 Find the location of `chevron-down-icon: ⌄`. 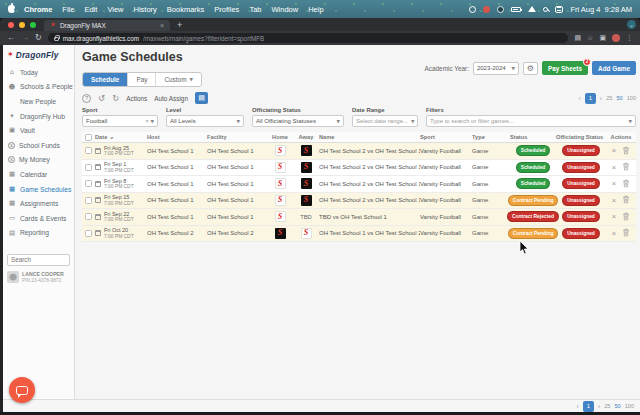

chevron-down-icon: ⌄ is located at coordinates (632, 24).